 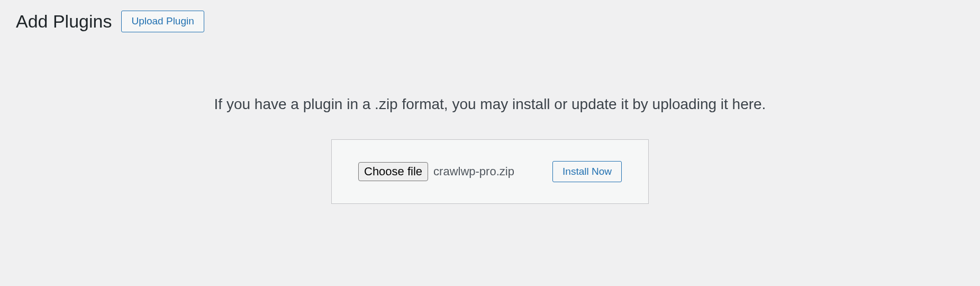 I want to click on upload-description: If you have a plugin in a .zip format, y…, so click(x=490, y=104).